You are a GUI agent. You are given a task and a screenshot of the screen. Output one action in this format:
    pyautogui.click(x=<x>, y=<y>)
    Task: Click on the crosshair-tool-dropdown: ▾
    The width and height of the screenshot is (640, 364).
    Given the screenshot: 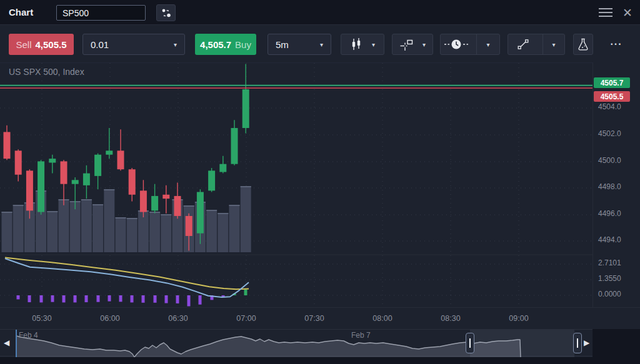 What is the action you would take?
    pyautogui.click(x=412, y=44)
    